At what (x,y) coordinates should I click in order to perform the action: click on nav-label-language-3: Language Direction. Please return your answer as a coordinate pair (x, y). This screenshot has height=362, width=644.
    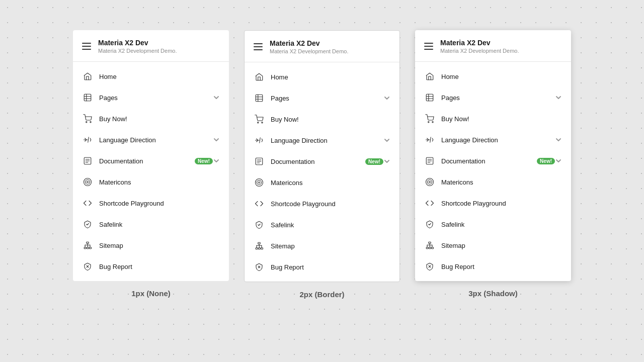
    Looking at the image, I should click on (498, 140).